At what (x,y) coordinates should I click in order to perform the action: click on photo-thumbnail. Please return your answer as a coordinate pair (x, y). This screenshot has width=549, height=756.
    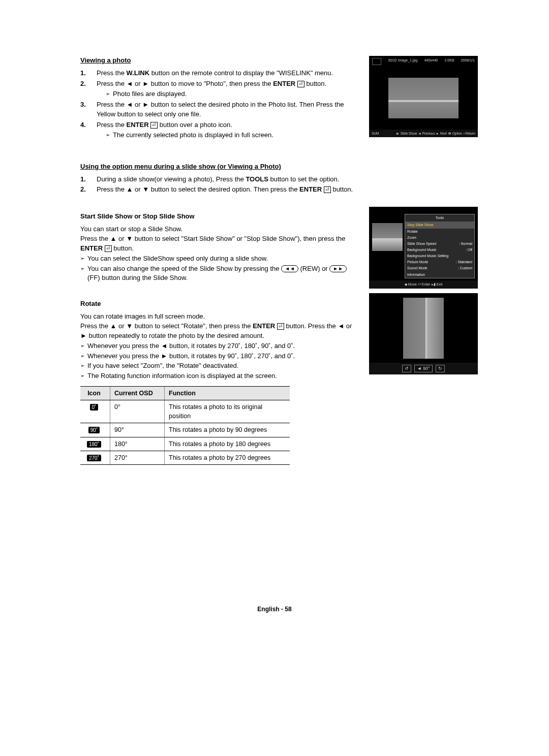
    Looking at the image, I should click on (387, 237).